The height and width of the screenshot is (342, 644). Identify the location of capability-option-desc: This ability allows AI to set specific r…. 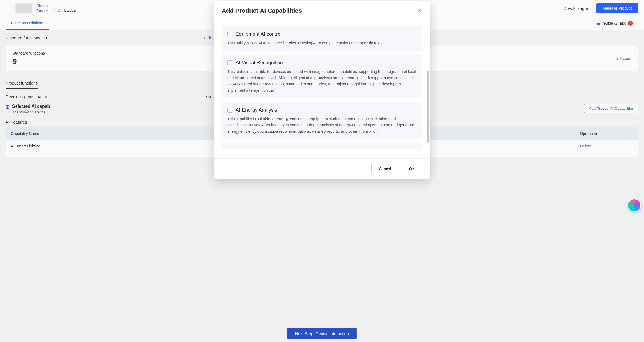
(322, 43).